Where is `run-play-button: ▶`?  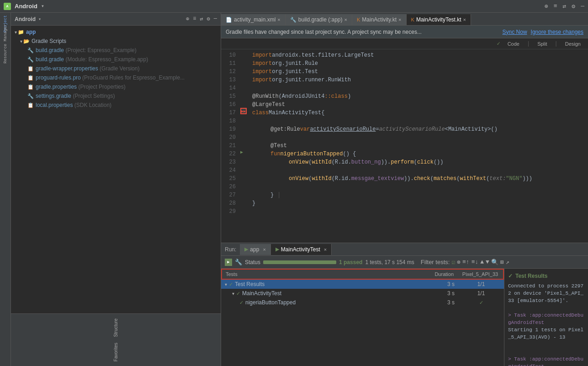 run-play-button: ▶ is located at coordinates (228, 262).